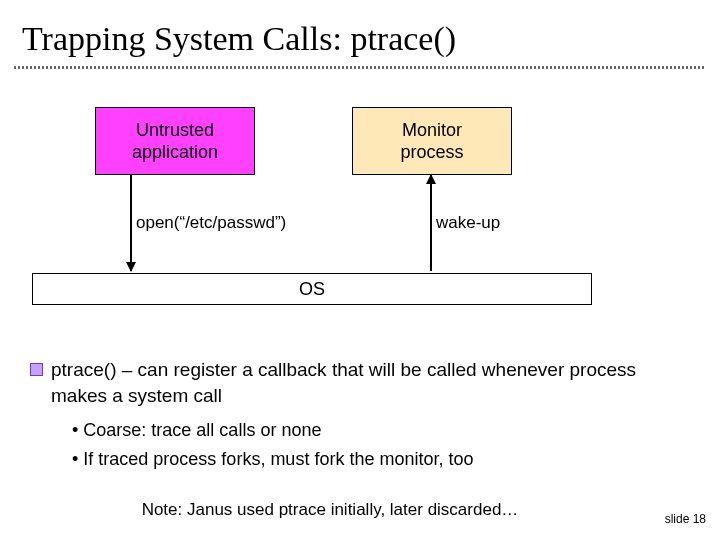  I want to click on monitor-line2: process, so click(432, 152).